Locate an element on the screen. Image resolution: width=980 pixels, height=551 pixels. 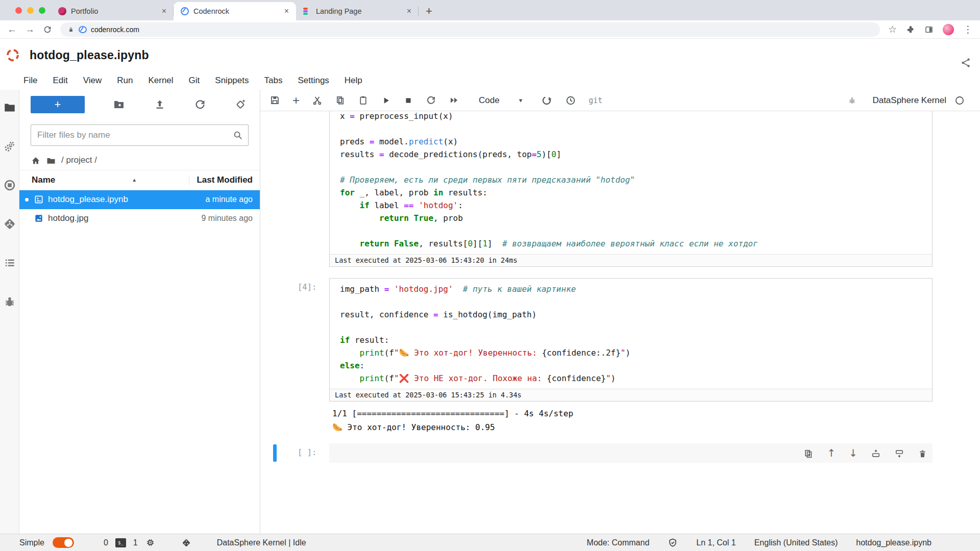
forward-icon: → is located at coordinates (30, 30).